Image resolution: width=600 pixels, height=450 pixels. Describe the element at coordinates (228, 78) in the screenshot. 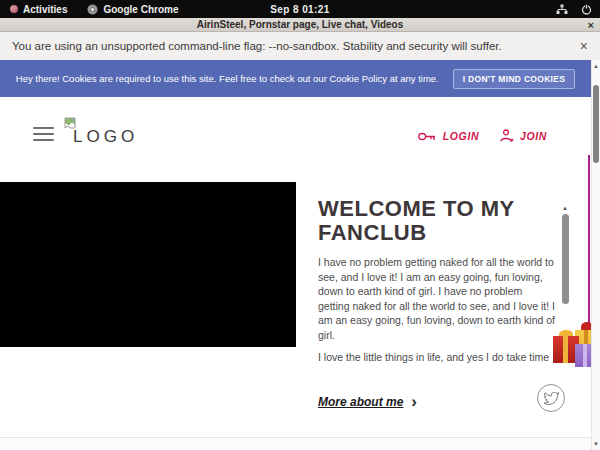

I see `cookie-message: Hey there! Cookies are required to use t…` at that location.